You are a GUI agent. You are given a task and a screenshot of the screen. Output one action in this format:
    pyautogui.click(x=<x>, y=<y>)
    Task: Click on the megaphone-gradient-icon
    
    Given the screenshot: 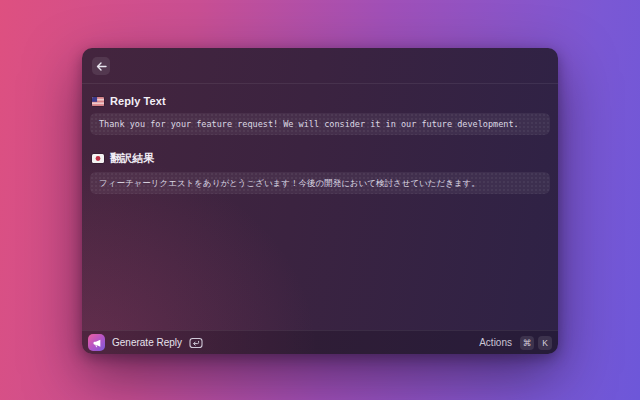 What is the action you would take?
    pyautogui.click(x=96, y=342)
    